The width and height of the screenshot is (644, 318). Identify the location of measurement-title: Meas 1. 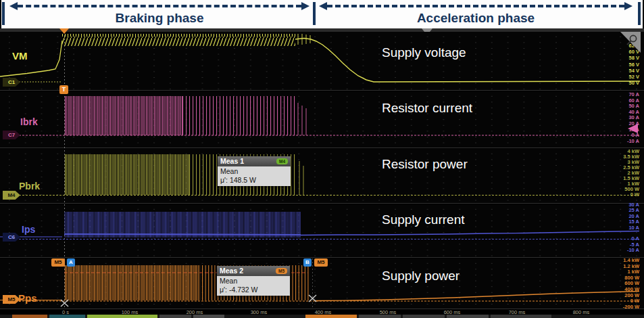
(232, 161).